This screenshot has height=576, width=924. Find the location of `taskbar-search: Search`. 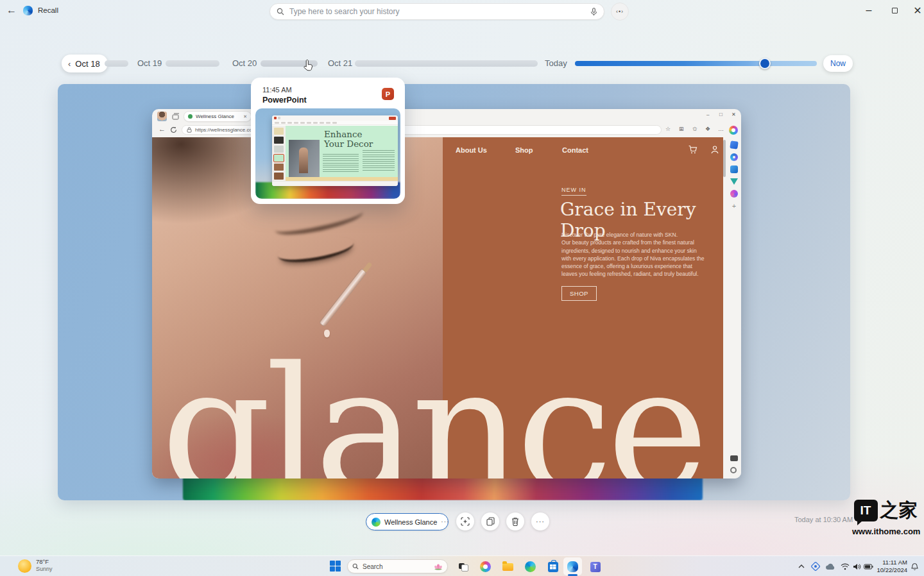

taskbar-search: Search is located at coordinates (398, 566).